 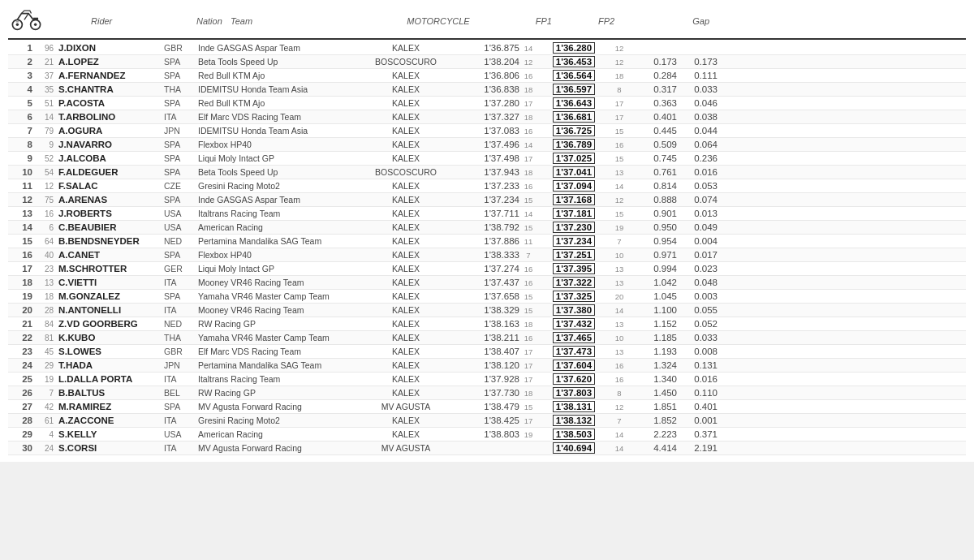 I want to click on cell-rider: C.VIETTI, so click(x=108, y=282).